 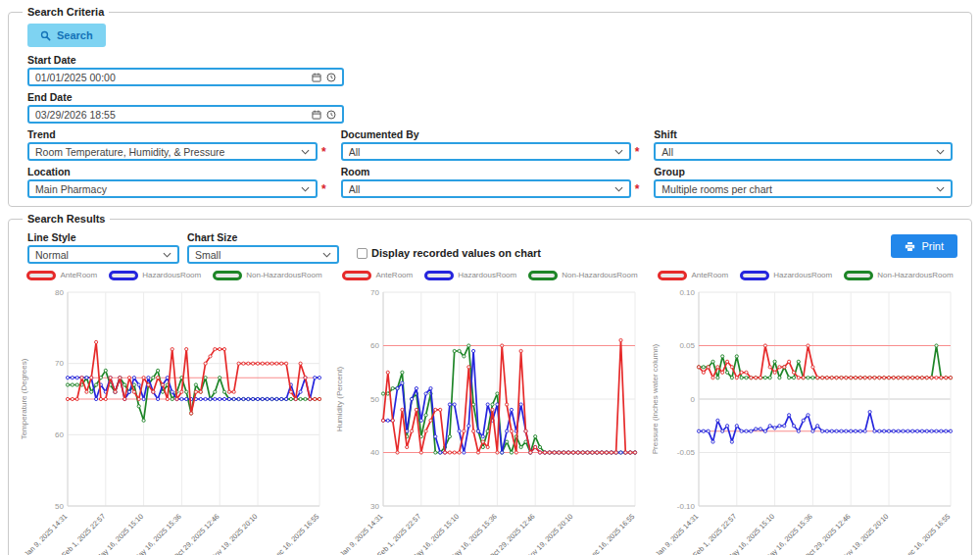 What do you see at coordinates (486, 151) in the screenshot?
I see `documented-by-select: All` at bounding box center [486, 151].